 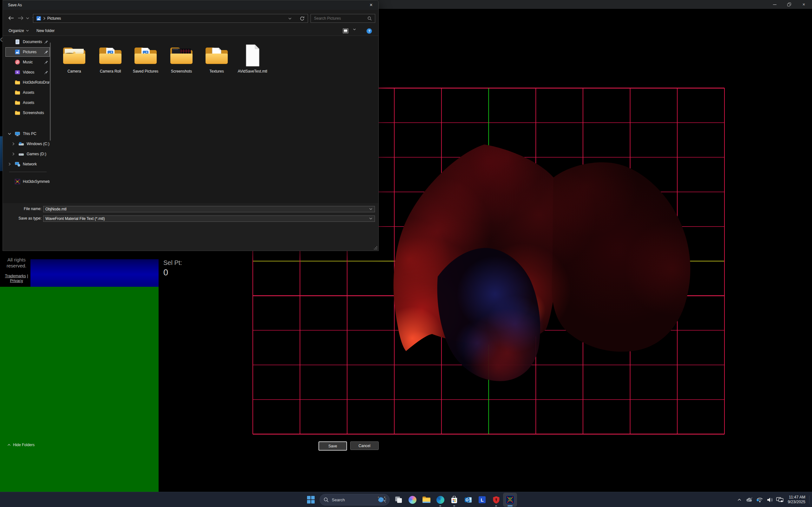 I want to click on sidebar-scrollbar, so click(x=50, y=92).